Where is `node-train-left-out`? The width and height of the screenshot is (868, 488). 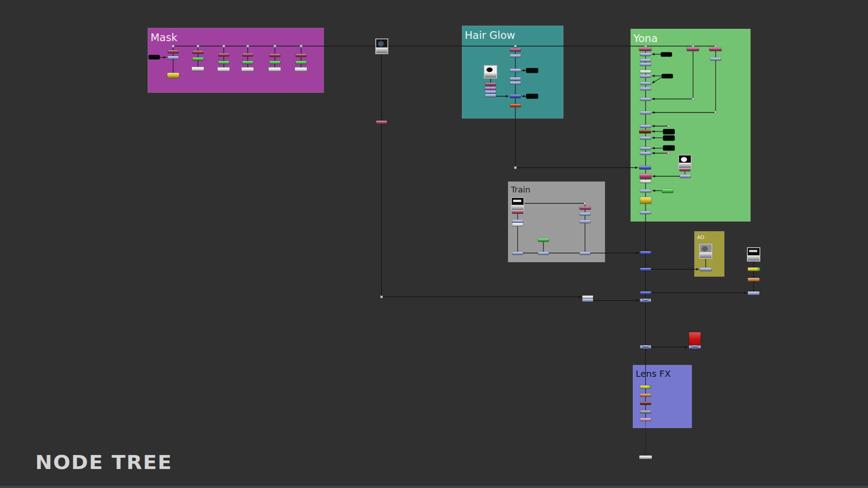 node-train-left-out is located at coordinates (518, 253).